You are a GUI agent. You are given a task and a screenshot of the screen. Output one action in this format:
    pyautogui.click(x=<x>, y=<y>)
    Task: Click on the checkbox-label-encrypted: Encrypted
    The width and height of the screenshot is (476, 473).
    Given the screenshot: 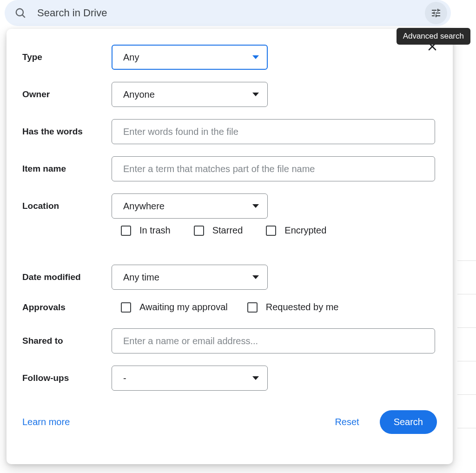 What is the action you would take?
    pyautogui.click(x=305, y=231)
    